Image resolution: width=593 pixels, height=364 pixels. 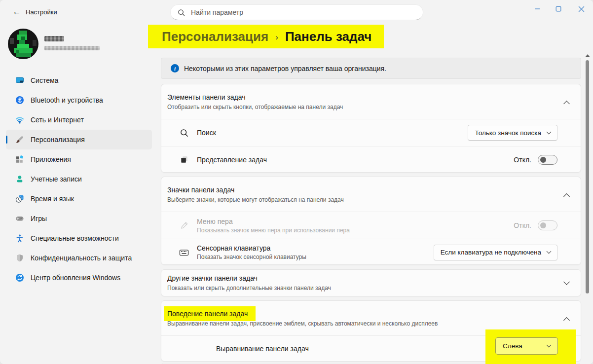 What do you see at coordinates (366, 98) in the screenshot?
I see `group-title: Элементы панели задач` at bounding box center [366, 98].